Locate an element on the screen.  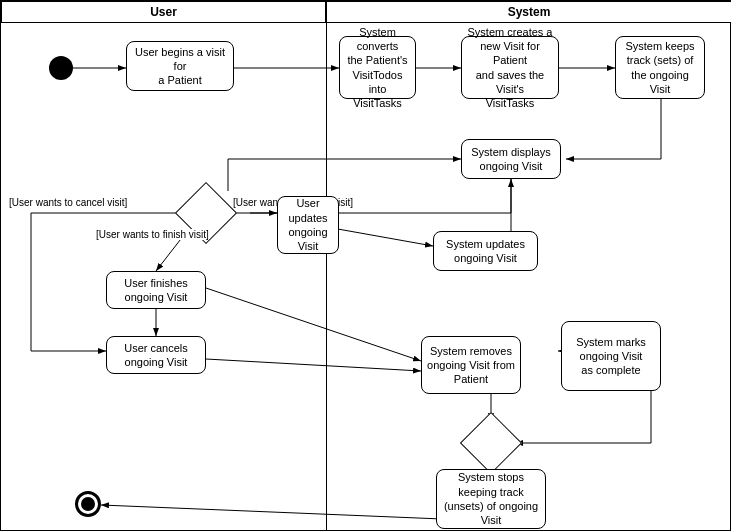
system-marks-node: System marksongoing Visitas complete is located at coordinates (611, 356).